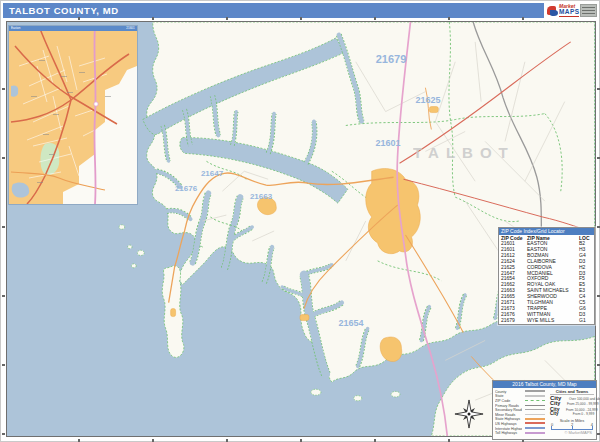 The image size is (600, 442). Describe the element at coordinates (588, 10) in the screenshot. I see `logo-address-box` at that location.